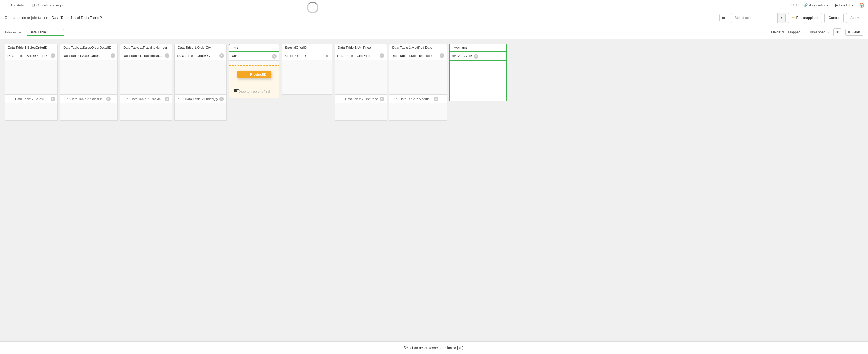  Describe the element at coordinates (45, 32) in the screenshot. I see `table-name-input` at that location.